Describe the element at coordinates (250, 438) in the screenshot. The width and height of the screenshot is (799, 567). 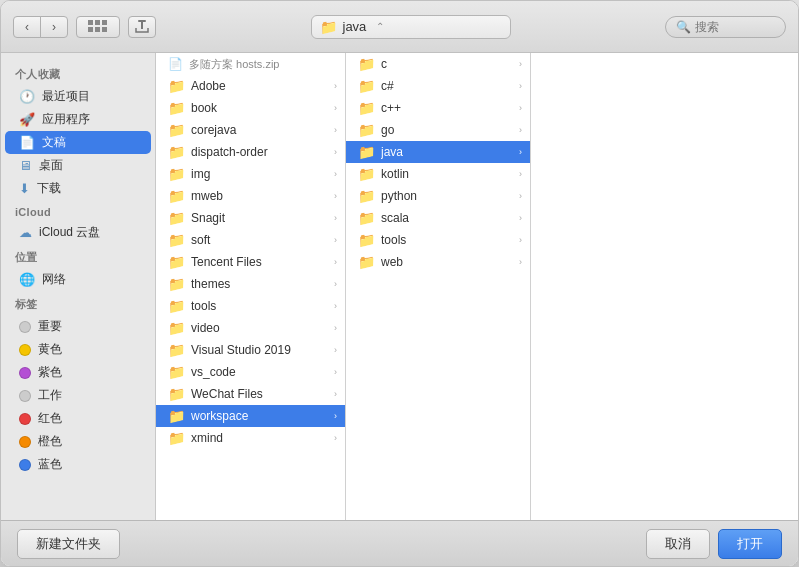
I see `list-item: 📁 xmind ›` at that location.